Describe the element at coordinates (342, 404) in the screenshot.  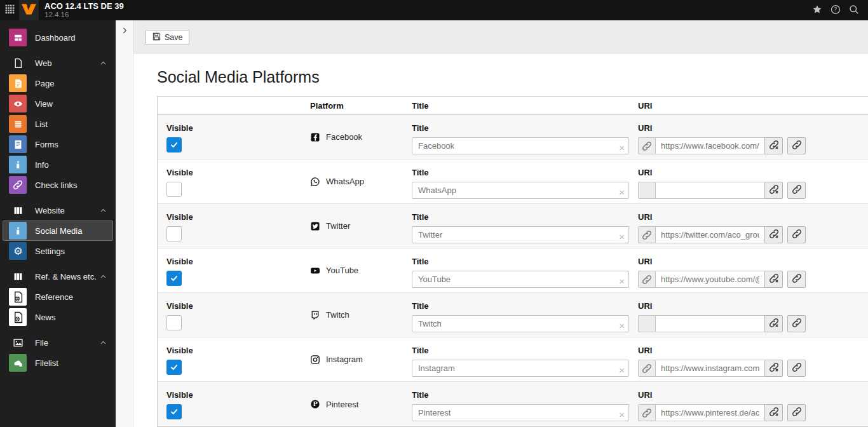
I see `platform-name: Pinterest` at that location.